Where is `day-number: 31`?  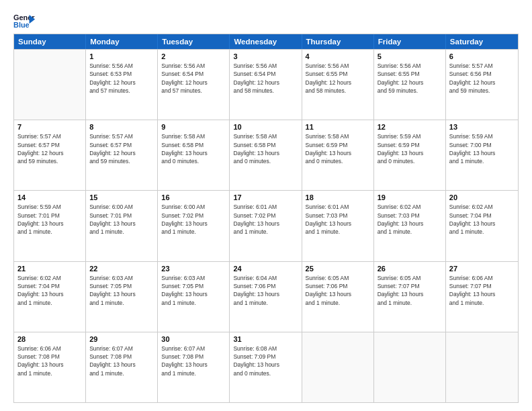
day-number: 31 is located at coordinates (265, 339).